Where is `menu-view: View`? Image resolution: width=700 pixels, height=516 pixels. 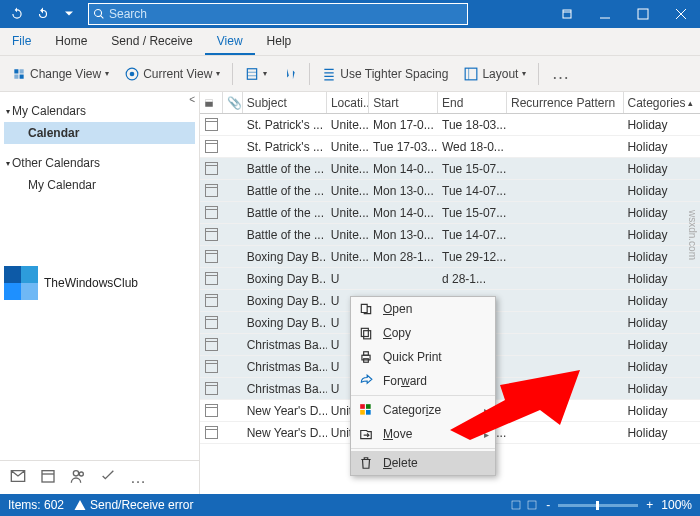 menu-view: View is located at coordinates (230, 42).